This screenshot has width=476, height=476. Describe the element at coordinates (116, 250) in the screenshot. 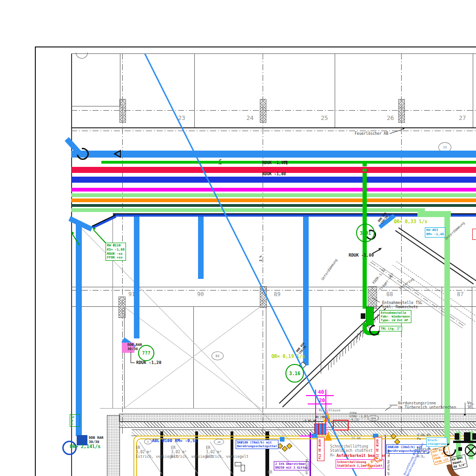

I see `rw110-line: KS= -1,60` at that location.